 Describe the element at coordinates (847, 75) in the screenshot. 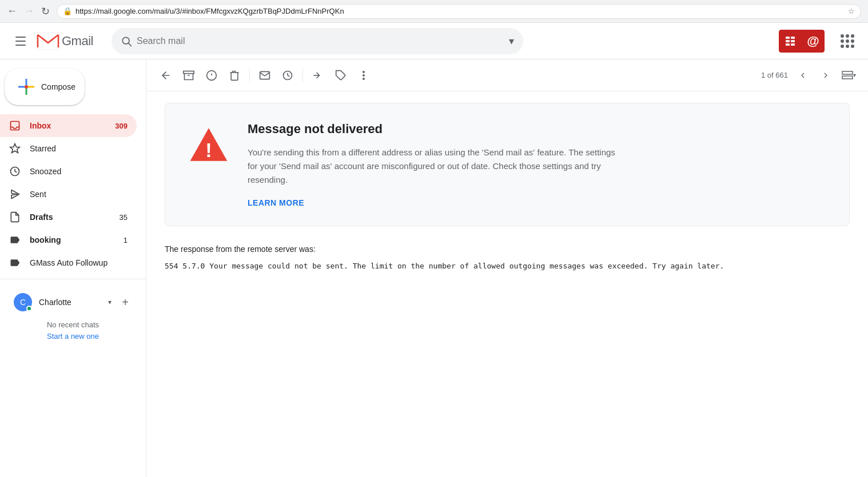

I see `view-icon` at that location.